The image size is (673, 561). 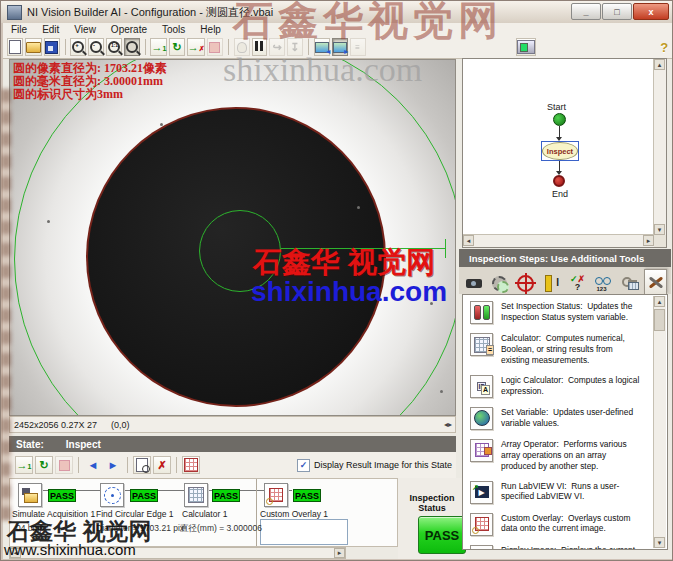 What do you see at coordinates (196, 495) in the screenshot?
I see `step-calculator` at bounding box center [196, 495].